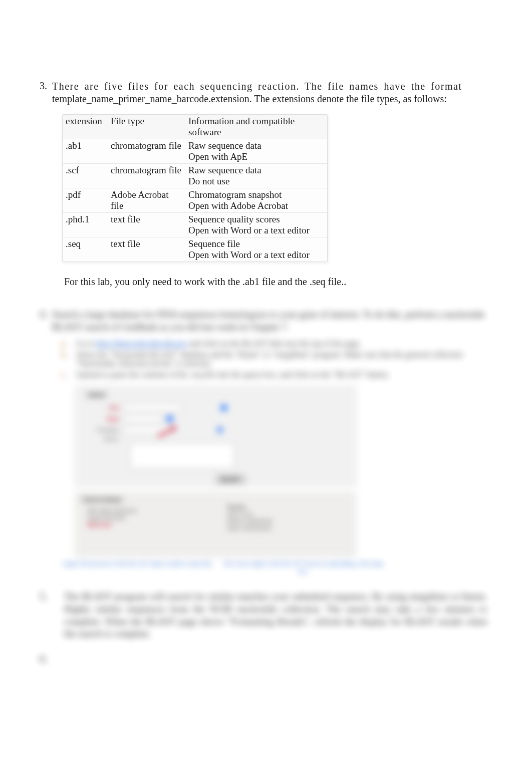 The image size is (532, 782). Describe the element at coordinates (256, 195) in the screenshot. I see `cell-info-line: Chromatogram snapshot` at that location.